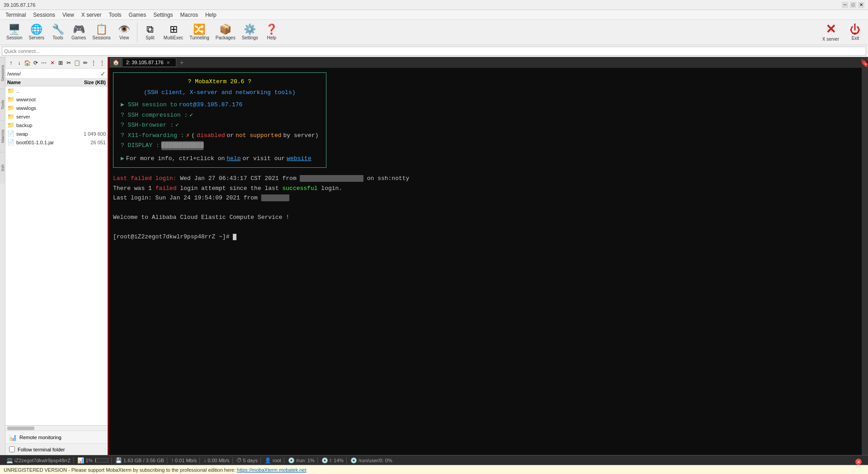  What do you see at coordinates (79, 29) in the screenshot?
I see `games-icon: 🎮` at bounding box center [79, 29].